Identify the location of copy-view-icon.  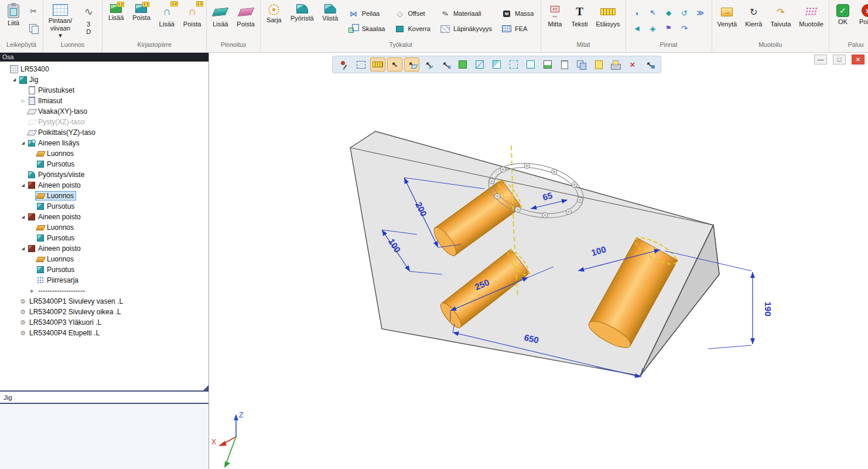
(582, 64).